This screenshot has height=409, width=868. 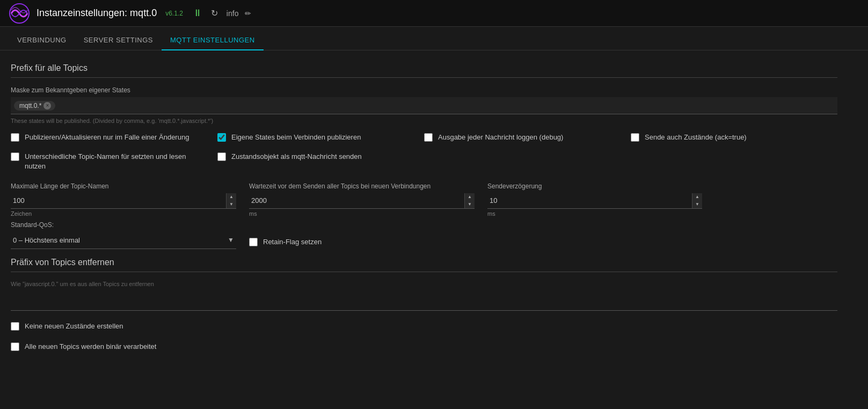 I want to click on tab-mqtt-einstellungen: MQTT EINSTELLUNGEN, so click(x=213, y=41).